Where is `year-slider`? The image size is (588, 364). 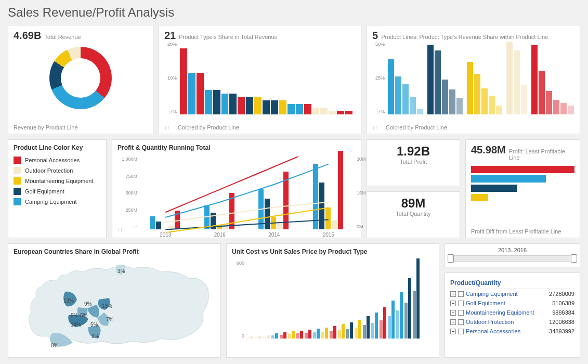 year-slider is located at coordinates (513, 258).